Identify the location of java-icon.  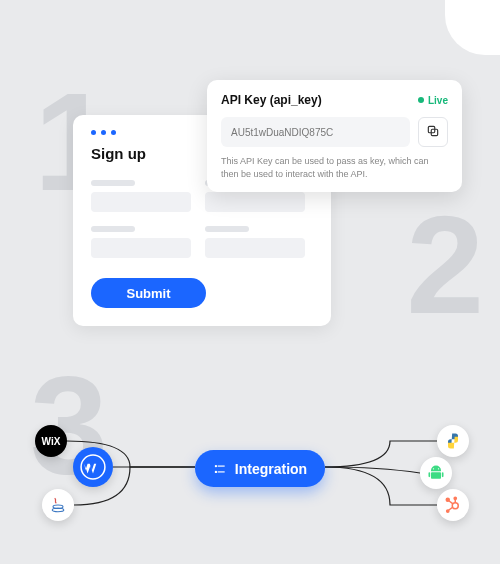
(58, 505).